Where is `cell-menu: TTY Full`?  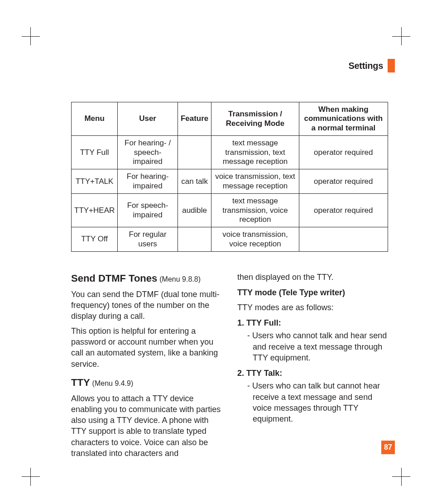 cell-menu: TTY Full is located at coordinates (95, 153).